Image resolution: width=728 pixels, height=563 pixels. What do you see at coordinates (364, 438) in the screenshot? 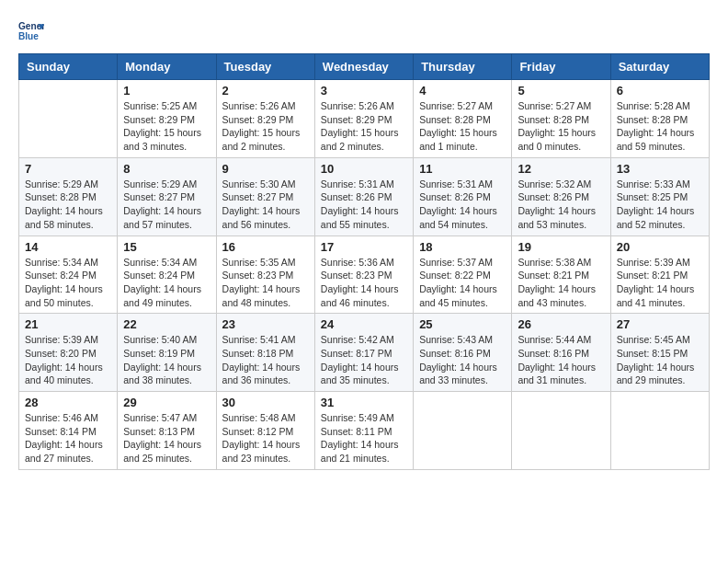
I see `day-info: Sunrise: 5:49 AMSunset: 8:11 PMDaylight:…` at bounding box center [364, 438].